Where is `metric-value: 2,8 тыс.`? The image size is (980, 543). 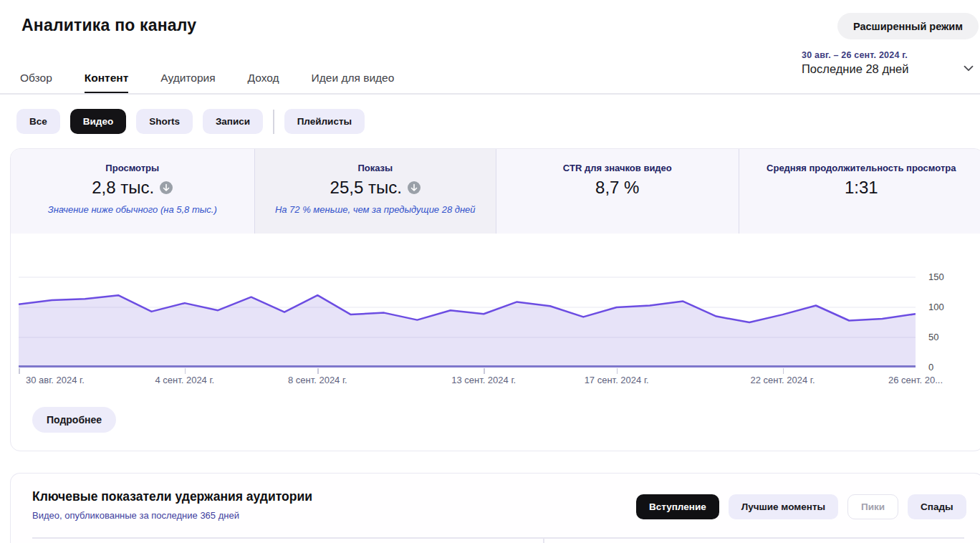 metric-value: 2,8 тыс. is located at coordinates (133, 188).